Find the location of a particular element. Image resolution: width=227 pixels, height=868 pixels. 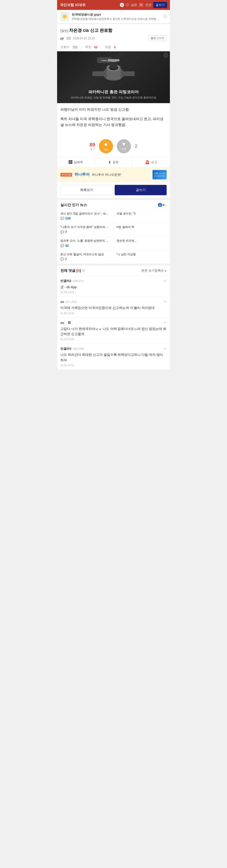

post-container: [일반] 차은경 cia 신고 완료함 pjr 📋 2025.01.20 12:… is located at coordinates (114, 111).